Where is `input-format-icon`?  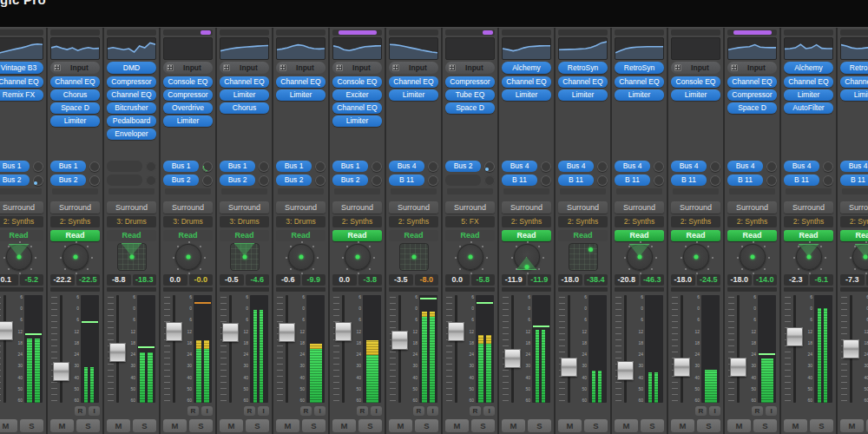 input-format-icon is located at coordinates (170, 68).